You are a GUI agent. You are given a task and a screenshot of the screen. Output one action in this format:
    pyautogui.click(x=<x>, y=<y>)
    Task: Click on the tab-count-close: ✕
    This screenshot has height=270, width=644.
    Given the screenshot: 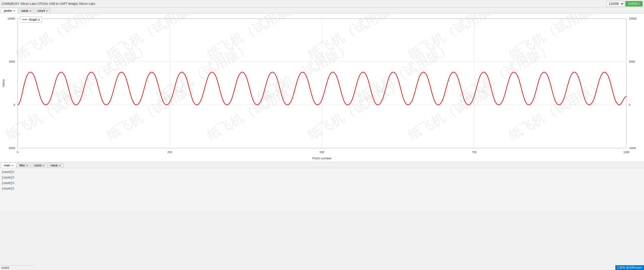 What is the action you would take?
    pyautogui.click(x=47, y=11)
    